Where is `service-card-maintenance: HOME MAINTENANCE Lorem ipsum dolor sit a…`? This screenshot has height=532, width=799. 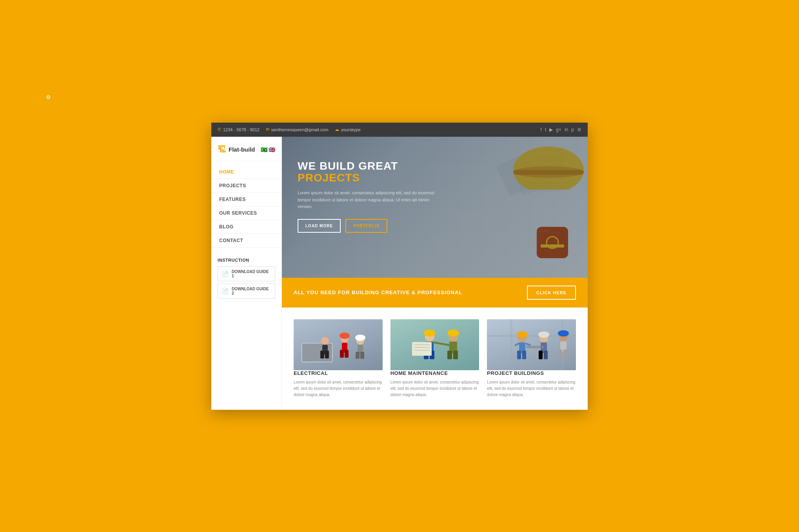 service-card-maintenance: HOME MAINTENANCE Lorem ipsum dolor sit a… is located at coordinates (435, 359).